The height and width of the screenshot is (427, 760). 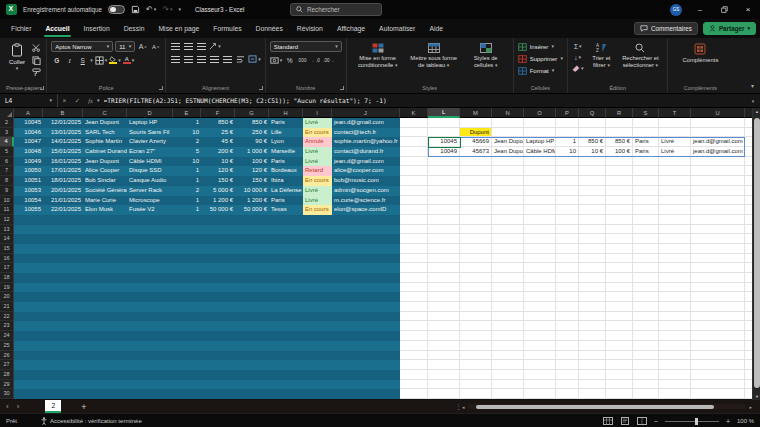 I want to click on increase-decimal-button: ←.0, so click(x=316, y=60).